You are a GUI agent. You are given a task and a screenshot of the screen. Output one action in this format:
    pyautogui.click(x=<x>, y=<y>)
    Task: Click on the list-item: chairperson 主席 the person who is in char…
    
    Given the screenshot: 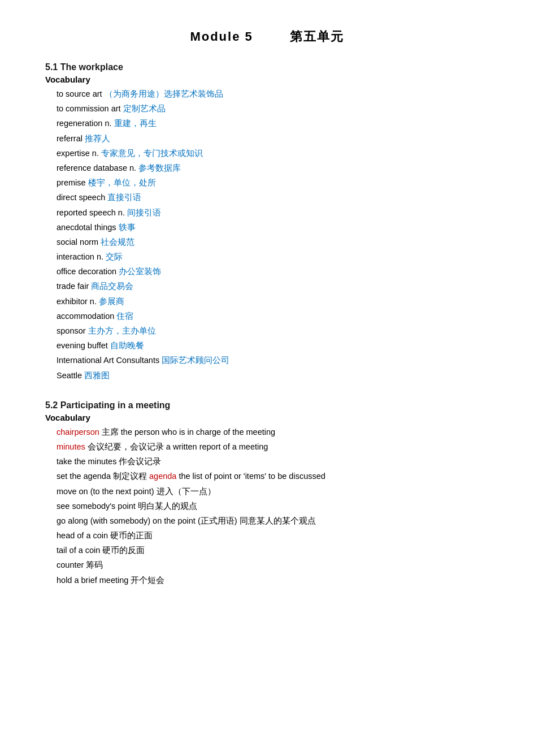 What is the action you would take?
    pyautogui.click(x=272, y=432)
    